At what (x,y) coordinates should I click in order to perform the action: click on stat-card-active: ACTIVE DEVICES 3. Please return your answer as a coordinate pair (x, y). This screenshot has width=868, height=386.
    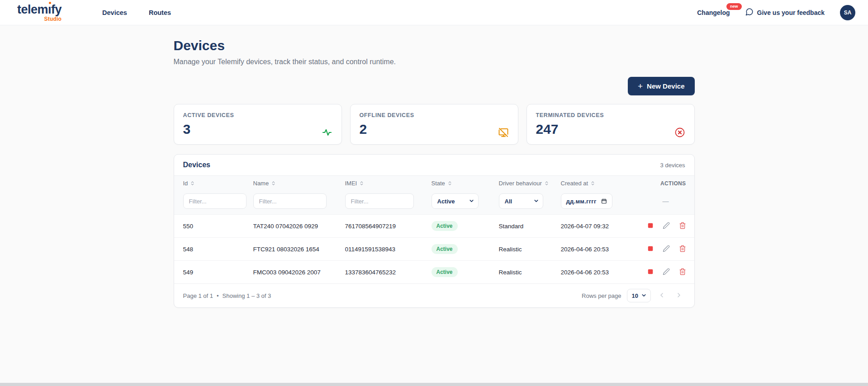
    Looking at the image, I should click on (258, 124).